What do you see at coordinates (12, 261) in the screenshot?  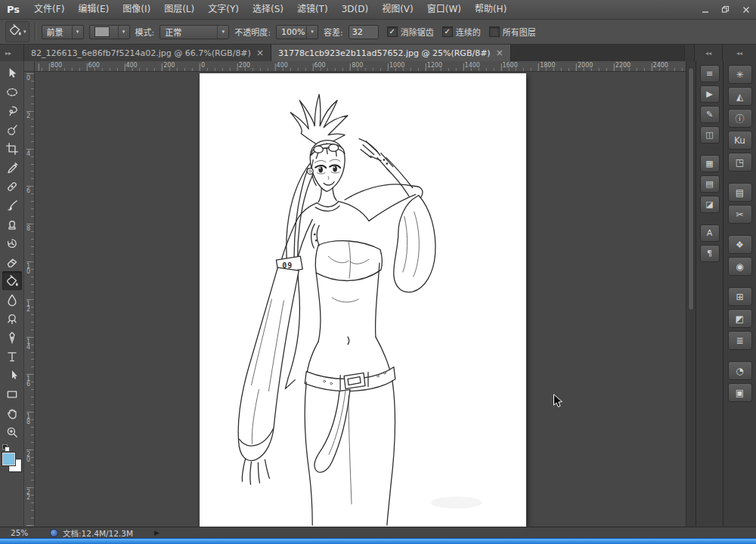 I see `eraser-tool` at bounding box center [12, 261].